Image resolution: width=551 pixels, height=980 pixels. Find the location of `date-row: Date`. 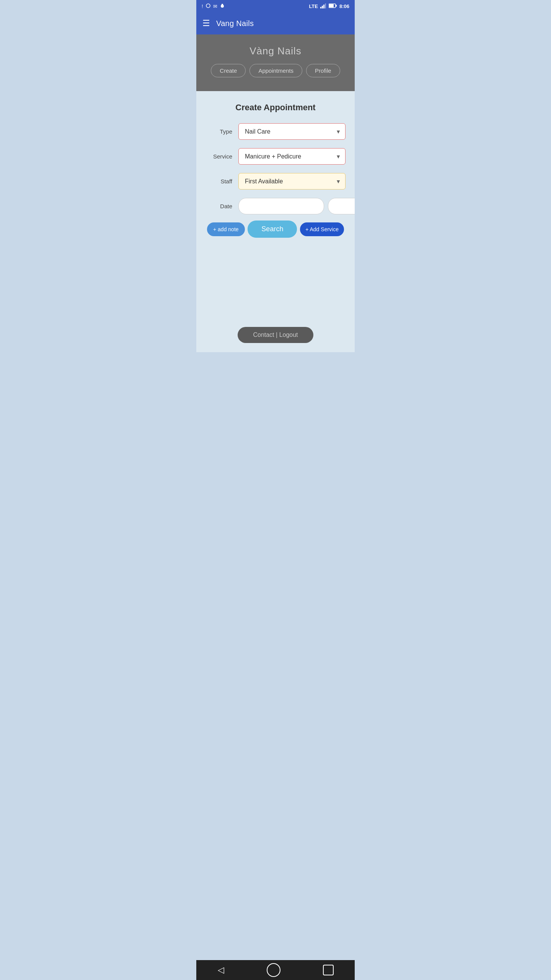

date-row: Date is located at coordinates (276, 206).